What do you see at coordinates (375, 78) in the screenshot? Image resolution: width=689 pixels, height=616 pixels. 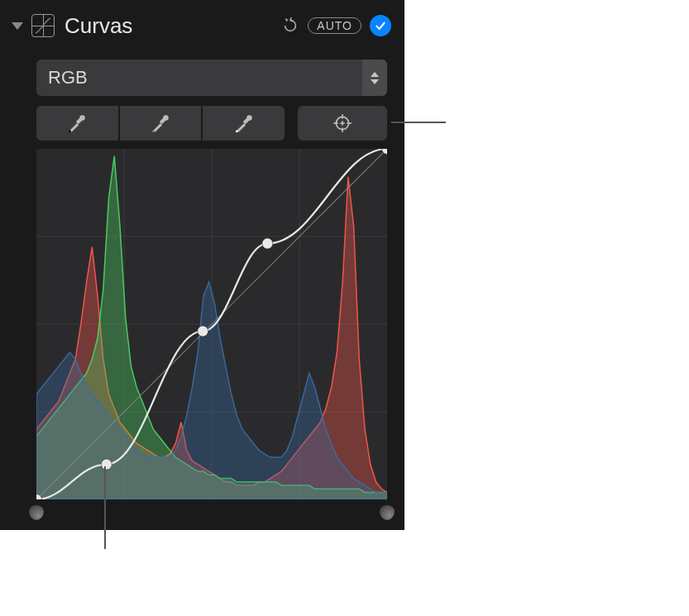 I see `stepper-arrows-icon` at bounding box center [375, 78].